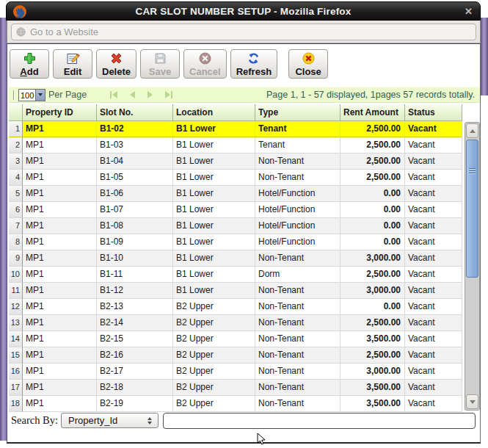 The height and width of the screenshot is (448, 488). I want to click on cell-slot-no: B1-08, so click(135, 226).